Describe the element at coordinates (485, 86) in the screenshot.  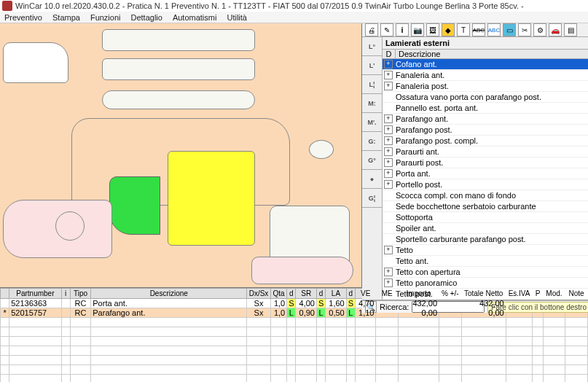
I see `tree-item: +Fanaleria post.` at that location.